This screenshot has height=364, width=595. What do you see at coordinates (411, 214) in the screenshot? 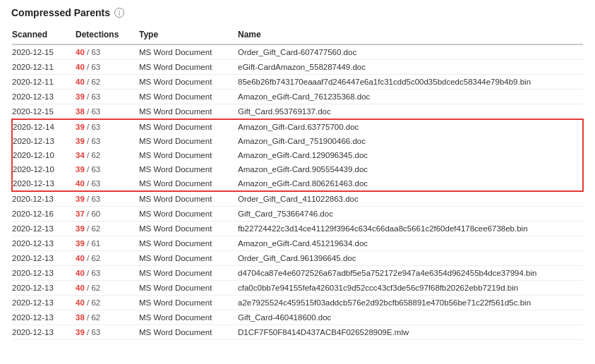
I see `cell-name: Gift_Card_753664746.doc` at bounding box center [411, 214].